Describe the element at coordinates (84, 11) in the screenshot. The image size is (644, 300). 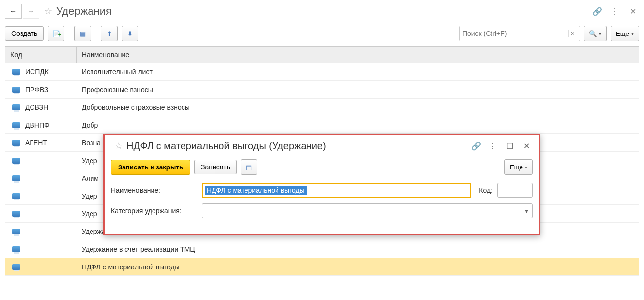
I see `page-title: Удержания` at that location.